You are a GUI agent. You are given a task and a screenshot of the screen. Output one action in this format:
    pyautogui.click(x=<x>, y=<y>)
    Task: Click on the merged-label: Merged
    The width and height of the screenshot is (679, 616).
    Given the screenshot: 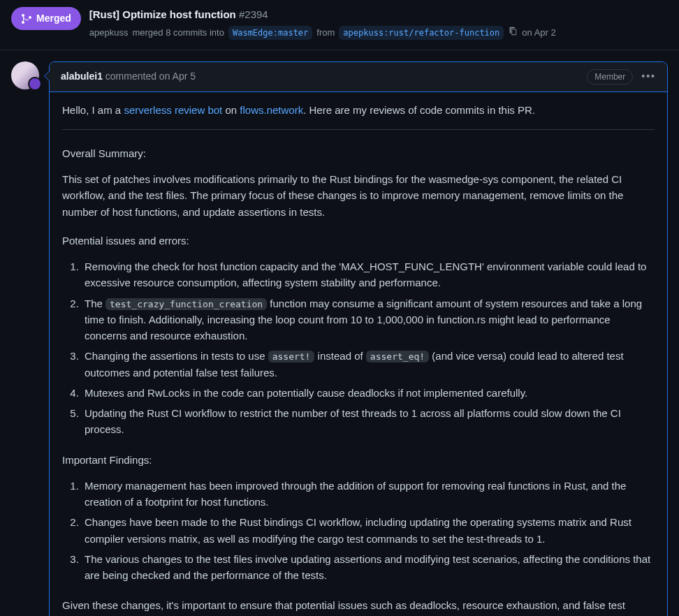 What is the action you would take?
    pyautogui.click(x=54, y=18)
    